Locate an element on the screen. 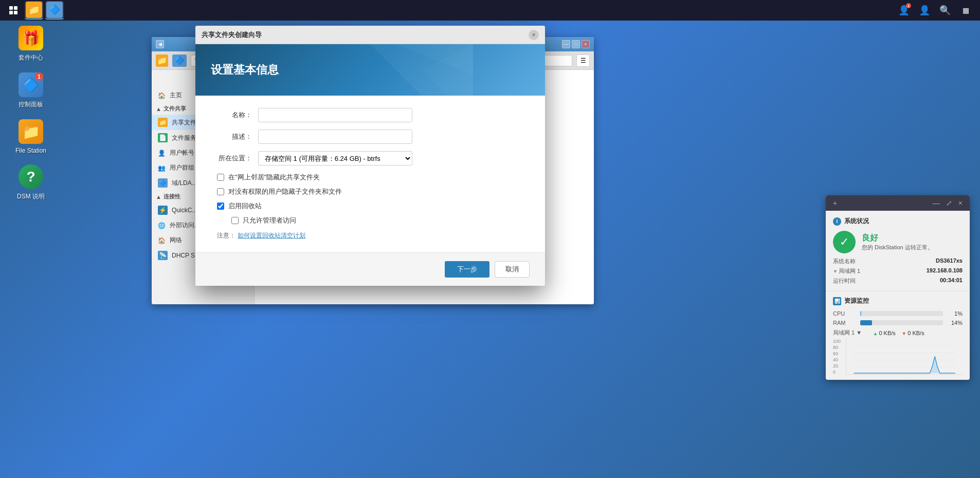  chart-y-labels: 100 80 60 40 20 0 is located at coordinates (837, 357).